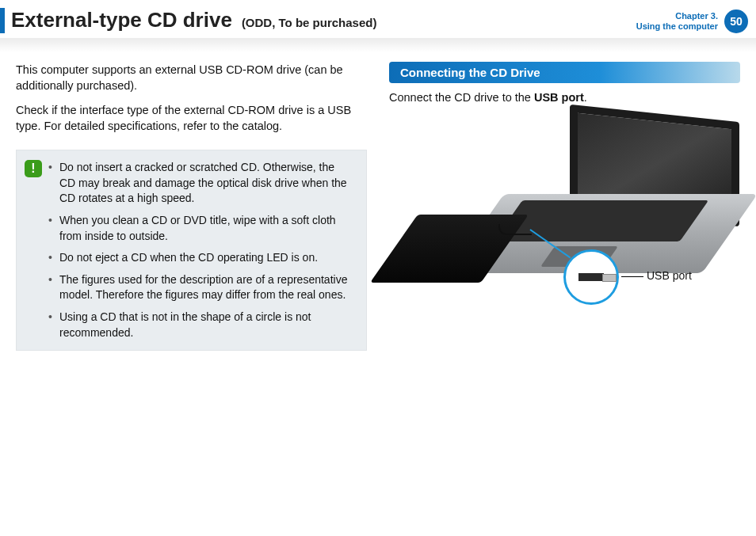 This screenshot has height=536, width=756. What do you see at coordinates (192, 78) in the screenshot?
I see `intro-paragraph-1: This computer supports an external USB C…` at bounding box center [192, 78].